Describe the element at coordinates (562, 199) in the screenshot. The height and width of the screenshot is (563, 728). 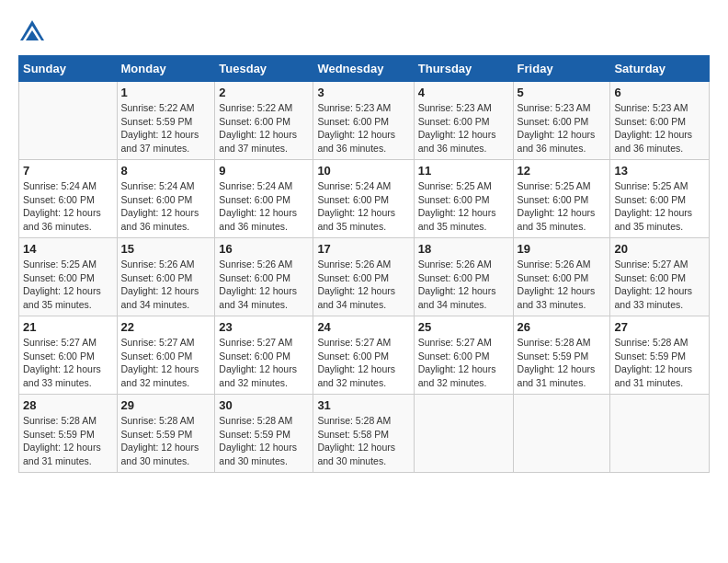
I see `calendar-cell: 12Sunrise: 5:25 AM Sunset: 6:00 PM Dayli…` at that location.